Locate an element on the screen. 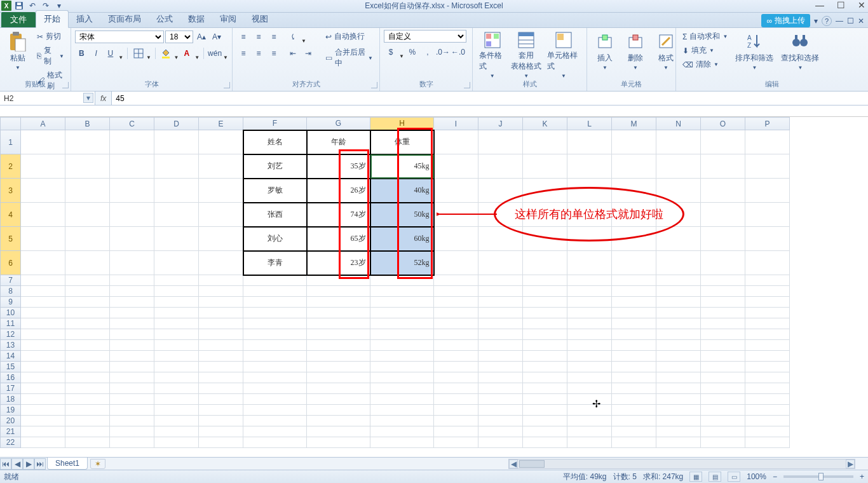  cell-K16 is located at coordinates (545, 378).